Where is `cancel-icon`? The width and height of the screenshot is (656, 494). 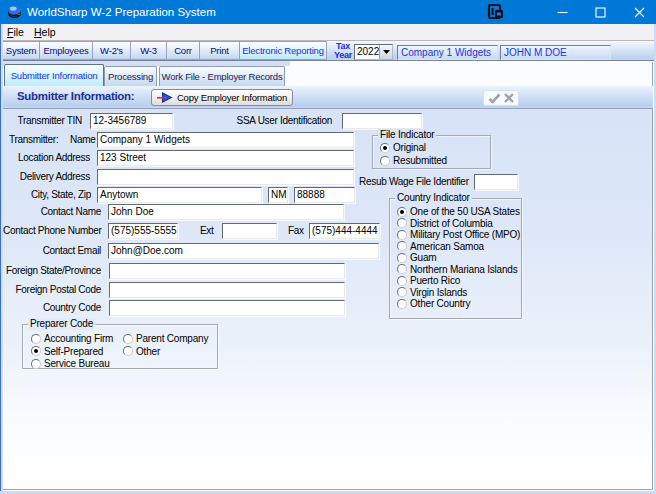
cancel-icon is located at coordinates (509, 98).